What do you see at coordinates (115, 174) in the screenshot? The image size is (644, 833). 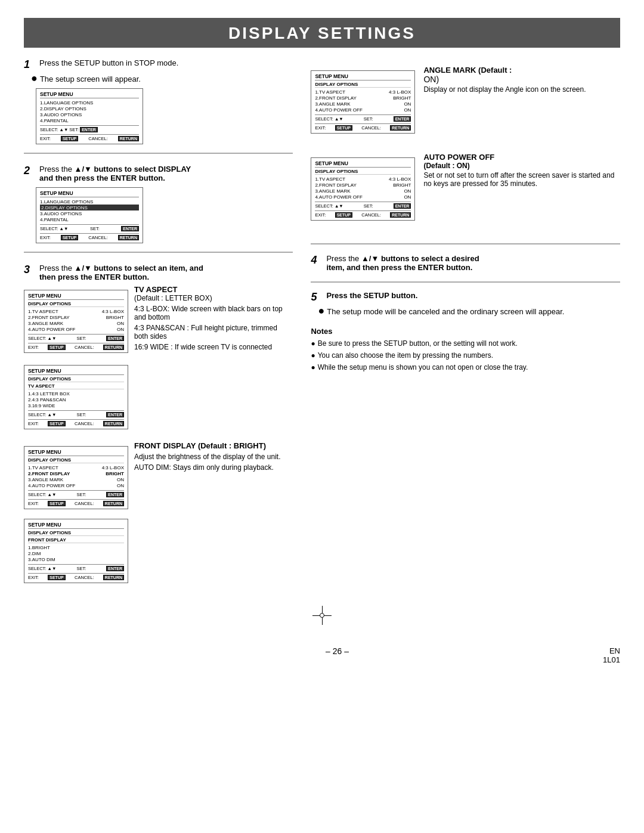 I see `step-2-text: Press the ▲/▼ buttons to select DISPLAY …` at bounding box center [115, 174].